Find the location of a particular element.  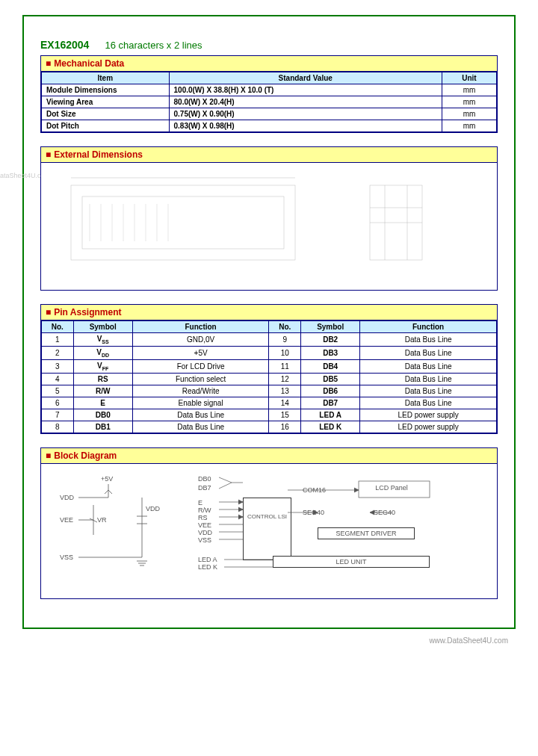

table-row: Dot Size0.75(W) X 0.90(H)mm is located at coordinates (269, 114).